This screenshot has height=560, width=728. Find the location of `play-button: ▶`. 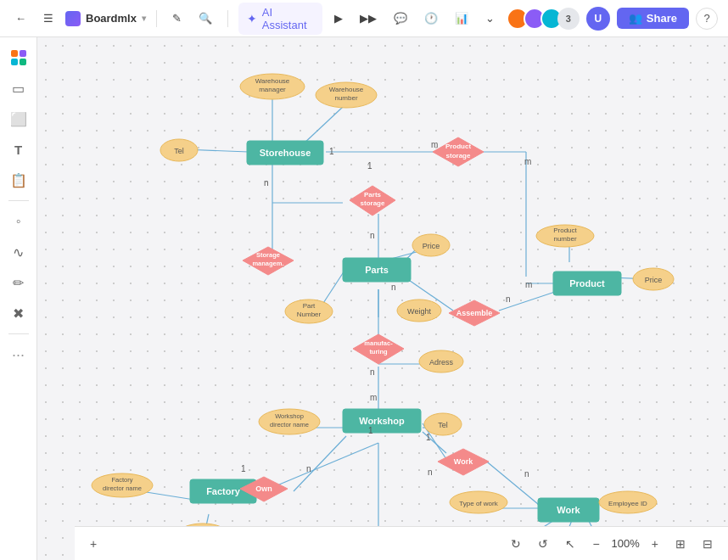

play-button: ▶ is located at coordinates (339, 19).